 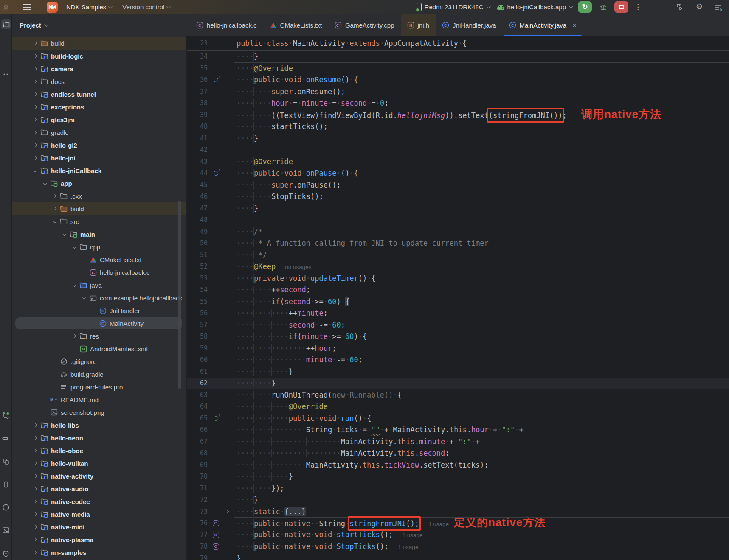 I want to click on tree-item-app: app, so click(x=99, y=183).